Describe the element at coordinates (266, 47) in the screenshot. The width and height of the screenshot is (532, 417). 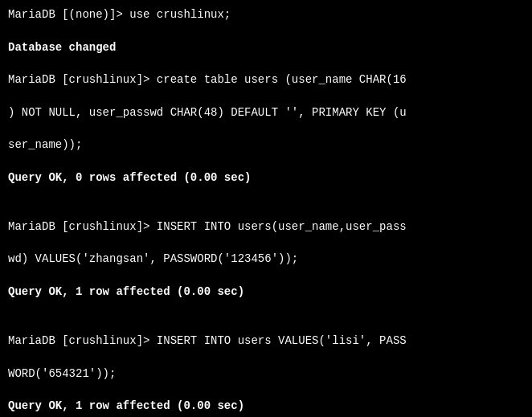
I see `terminal-line: Database changed` at that location.